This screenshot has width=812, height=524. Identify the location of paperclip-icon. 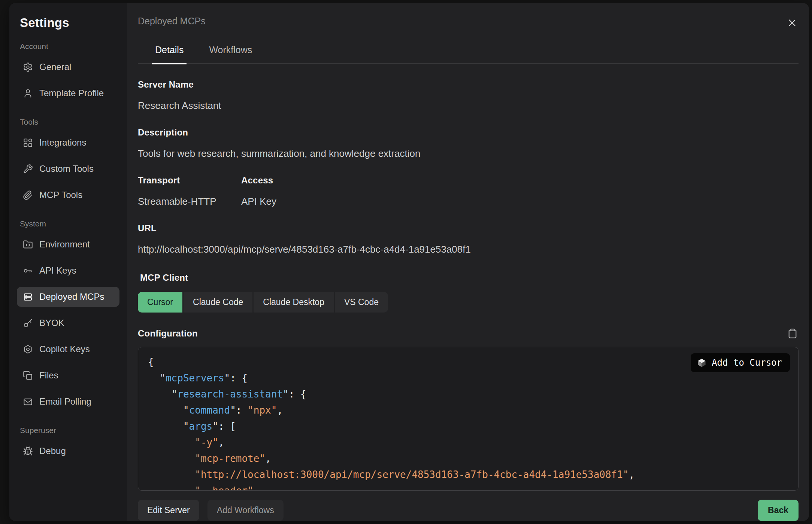
(28, 195).